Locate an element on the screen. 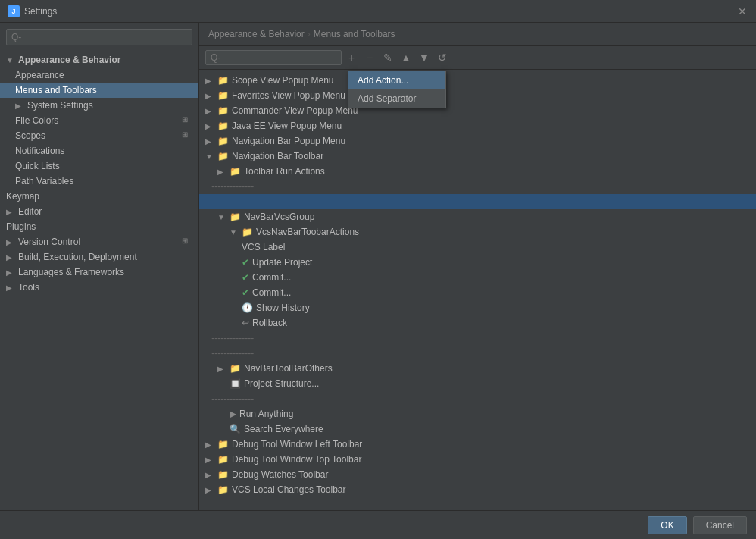 This screenshot has height=539, width=756. sidebar-item-editor: ▶ Editor is located at coordinates (99, 212).